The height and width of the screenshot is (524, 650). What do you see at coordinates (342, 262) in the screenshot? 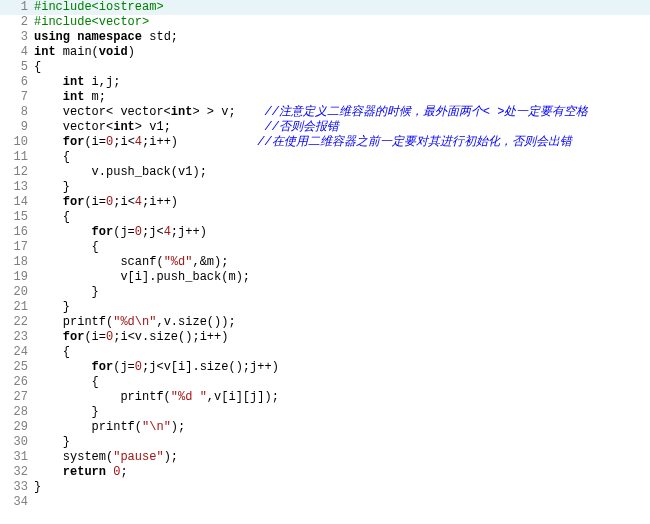
I see `code-content: scanf("%d",&m);` at bounding box center [342, 262].